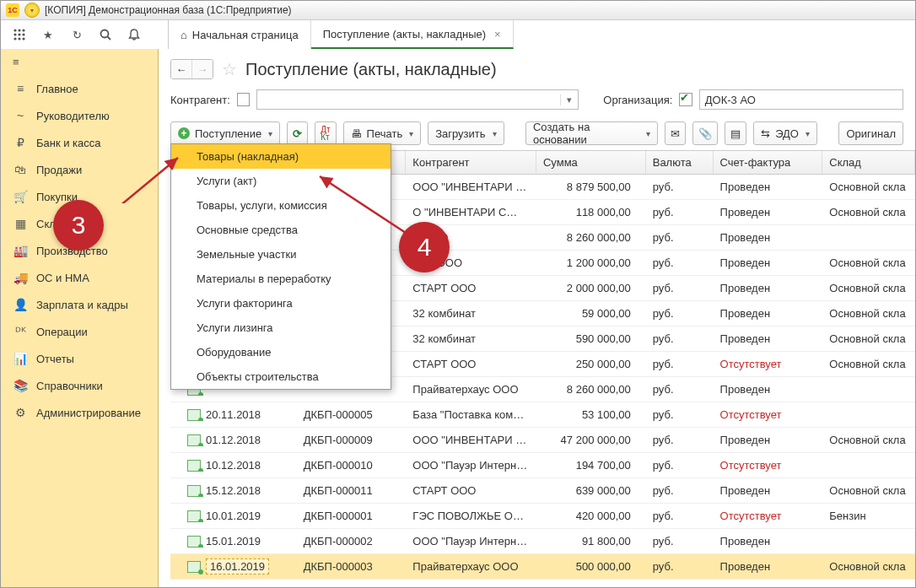 The height and width of the screenshot is (588, 916). Describe the element at coordinates (281, 353) in the screenshot. I see `dropdown-item-8: Оборудование` at that location.